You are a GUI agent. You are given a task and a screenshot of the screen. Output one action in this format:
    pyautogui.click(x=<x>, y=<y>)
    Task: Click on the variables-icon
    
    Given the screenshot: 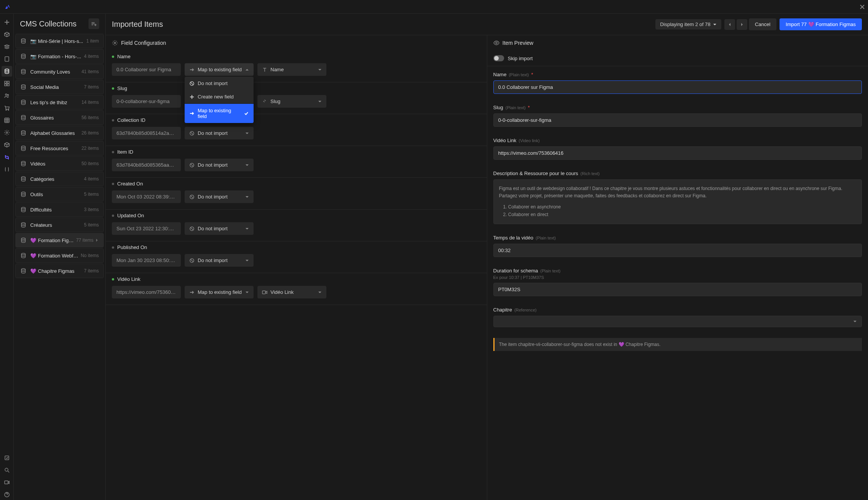 What is the action you would take?
    pyautogui.click(x=7, y=169)
    